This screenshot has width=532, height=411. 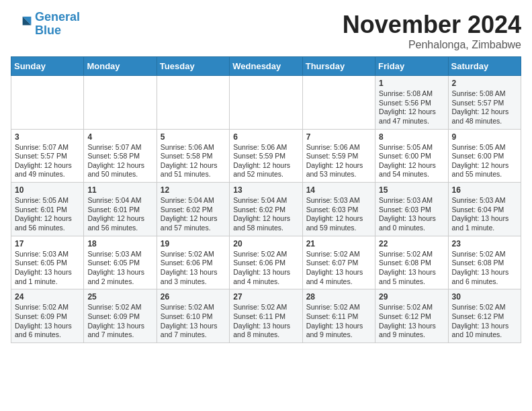 What do you see at coordinates (266, 171) in the screenshot?
I see `cell-content: Daylight: 12 hours and 52 minutes.` at bounding box center [266, 171].